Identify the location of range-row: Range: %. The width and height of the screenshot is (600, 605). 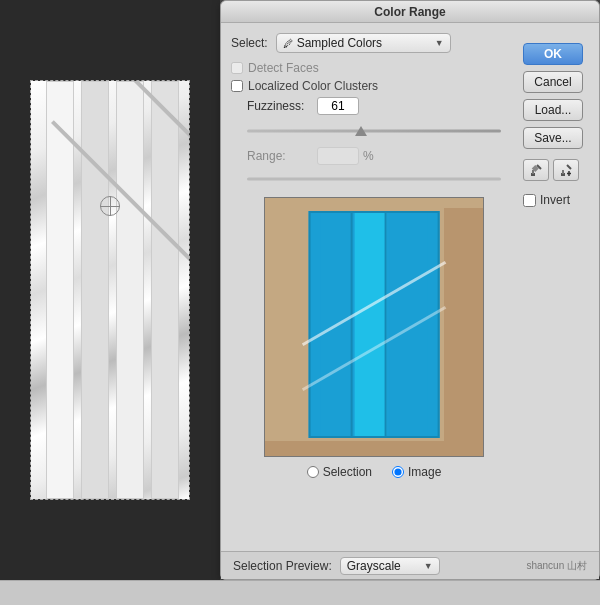
(382, 156).